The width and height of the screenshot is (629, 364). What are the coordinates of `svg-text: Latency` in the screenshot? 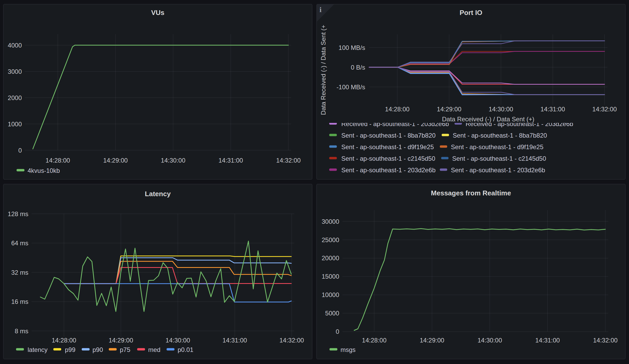 It's located at (158, 194).